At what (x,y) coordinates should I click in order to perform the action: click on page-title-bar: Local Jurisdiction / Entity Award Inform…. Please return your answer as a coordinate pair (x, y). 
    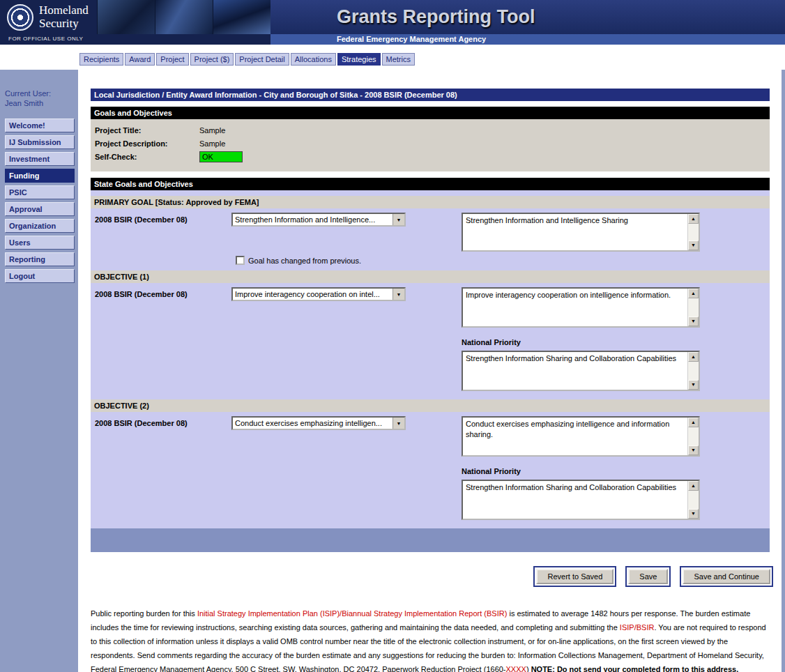
    Looking at the image, I should click on (430, 95).